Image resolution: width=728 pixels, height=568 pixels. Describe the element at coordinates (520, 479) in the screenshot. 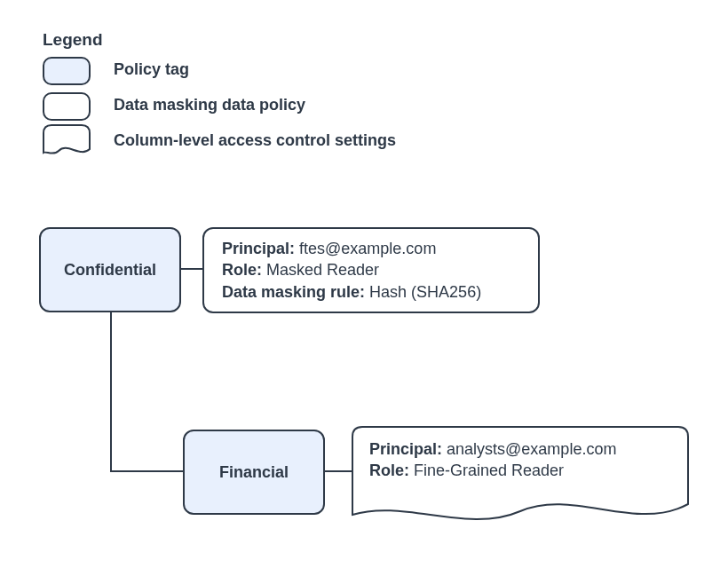

I see `acl-settings-financial: Principal: analysts@example.com Role: Fi…` at that location.